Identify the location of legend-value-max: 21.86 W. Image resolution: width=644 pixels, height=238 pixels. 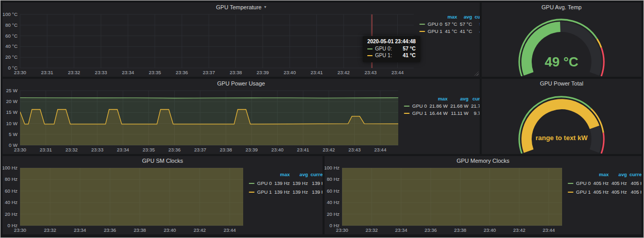
(437, 106).